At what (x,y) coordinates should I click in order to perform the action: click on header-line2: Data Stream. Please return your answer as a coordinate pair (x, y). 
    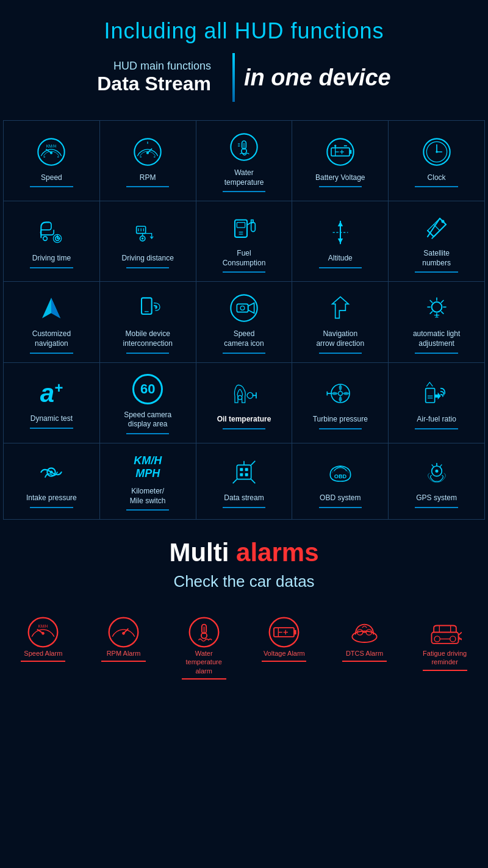
    Looking at the image, I should click on (154, 84).